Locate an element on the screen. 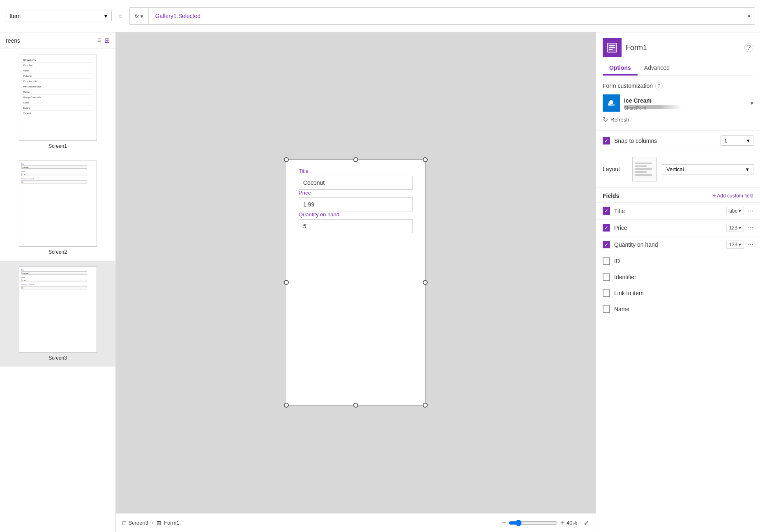 Image resolution: width=760 pixels, height=532 pixels. expand-icon: ⤢ is located at coordinates (587, 523).